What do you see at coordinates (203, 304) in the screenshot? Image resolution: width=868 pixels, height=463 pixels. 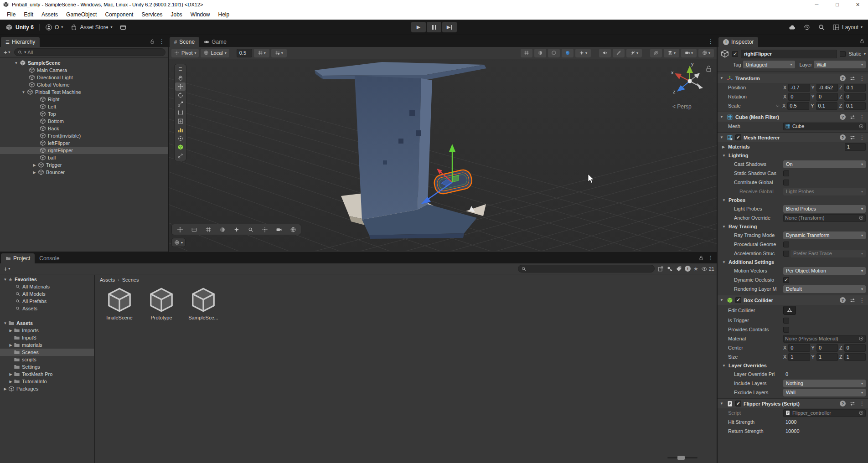 I see `asset-item: SampleSce...` at bounding box center [203, 304].